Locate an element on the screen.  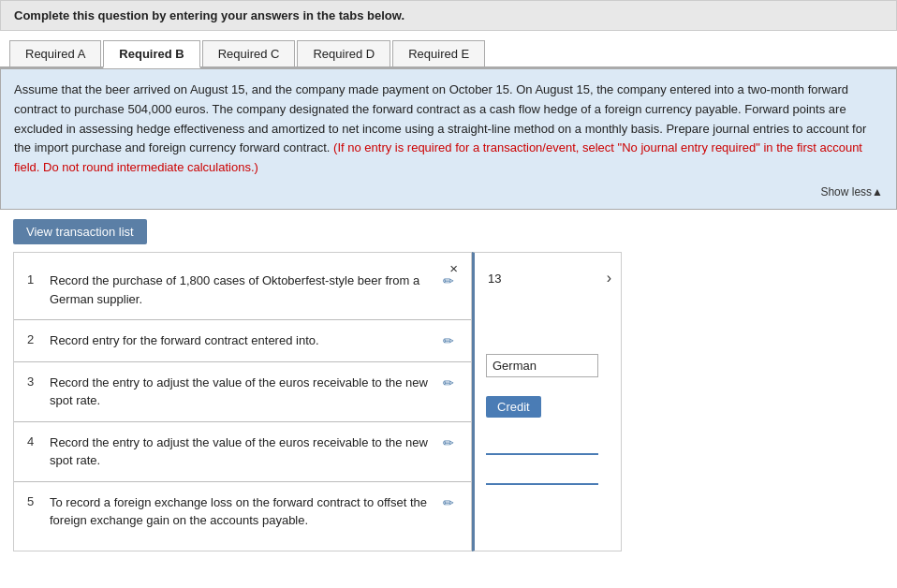
transaction-item-3: 3 Record the entry to adjust the value o… is located at coordinates (243, 391).